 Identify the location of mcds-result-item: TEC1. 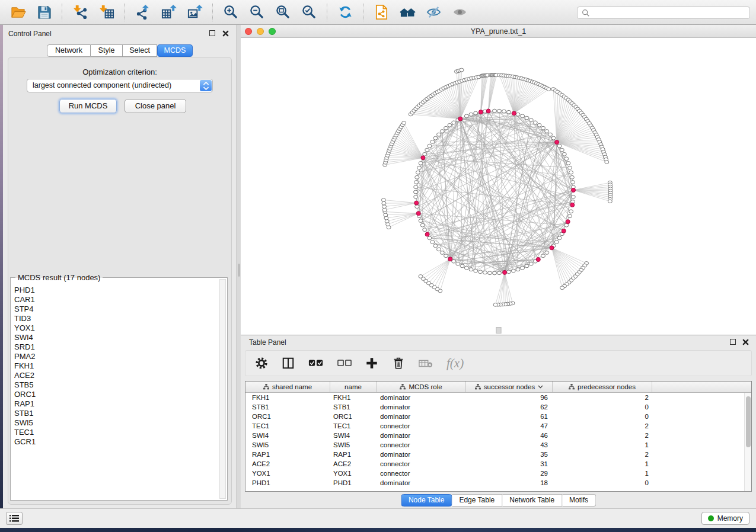
(116, 432).